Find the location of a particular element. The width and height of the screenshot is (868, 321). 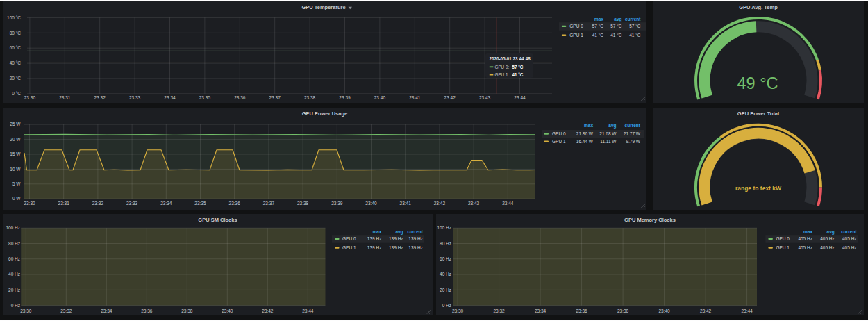

svg-text: 20 W is located at coordinates (15, 139).